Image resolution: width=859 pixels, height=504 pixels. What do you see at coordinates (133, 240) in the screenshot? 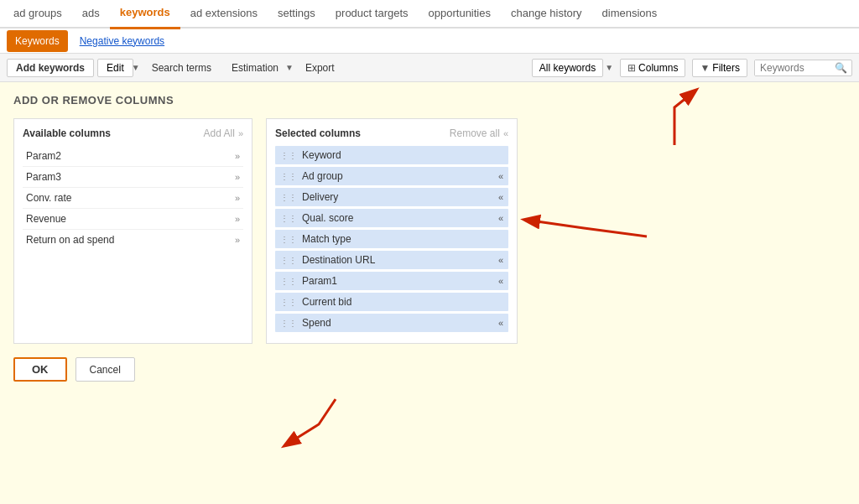
I see `avail-item-roas: Return on ad spend »` at bounding box center [133, 240].